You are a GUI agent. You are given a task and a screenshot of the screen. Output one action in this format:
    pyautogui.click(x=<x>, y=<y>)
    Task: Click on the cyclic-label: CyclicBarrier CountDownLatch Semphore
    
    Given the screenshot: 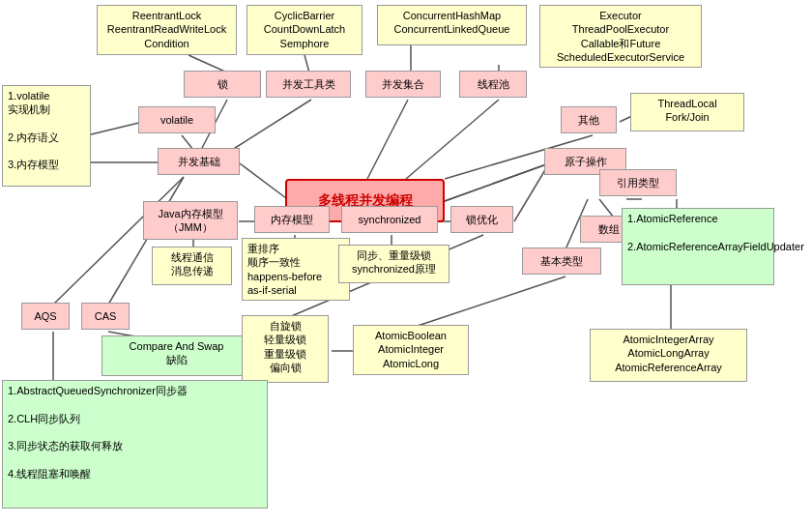 What is the action you would take?
    pyautogui.click(x=304, y=29)
    